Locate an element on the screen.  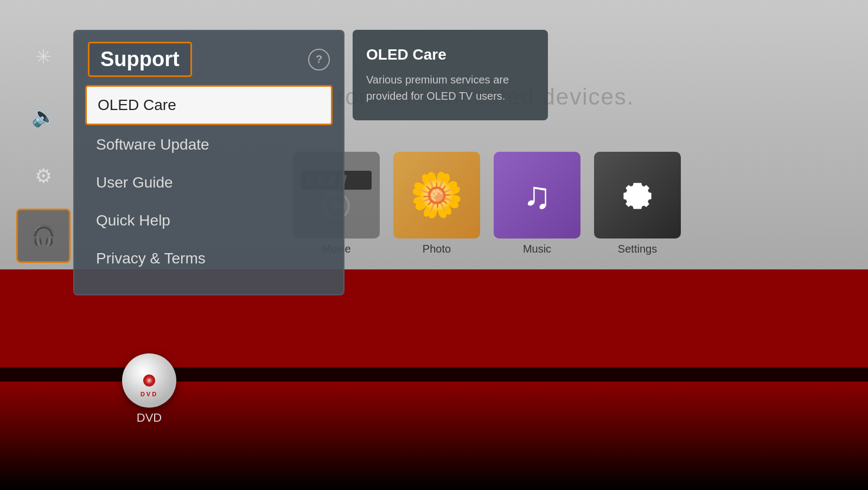
info-panel-description: Various premium services are provided fo… is located at coordinates (450, 88).